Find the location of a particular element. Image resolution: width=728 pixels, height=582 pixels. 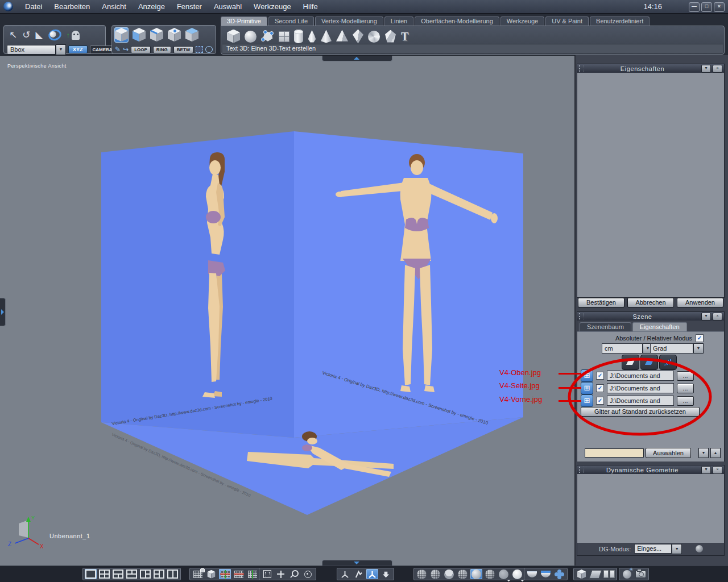

primitive-facet-icon is located at coordinates (267, 36).